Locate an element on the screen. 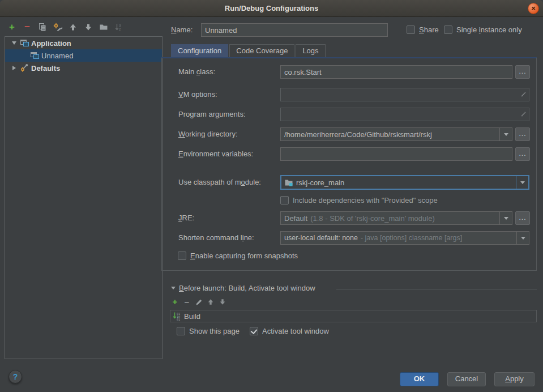 The width and height of the screenshot is (543, 392). working-directory-browse-button: ... is located at coordinates (523, 134).